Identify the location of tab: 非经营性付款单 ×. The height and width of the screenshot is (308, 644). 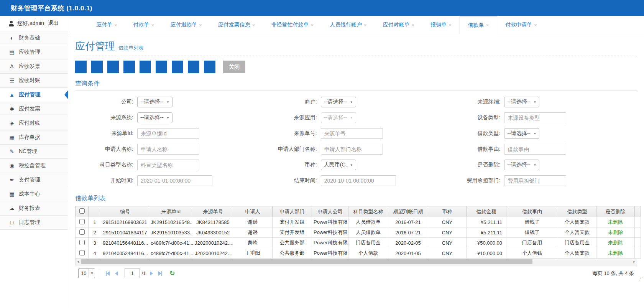
(292, 25).